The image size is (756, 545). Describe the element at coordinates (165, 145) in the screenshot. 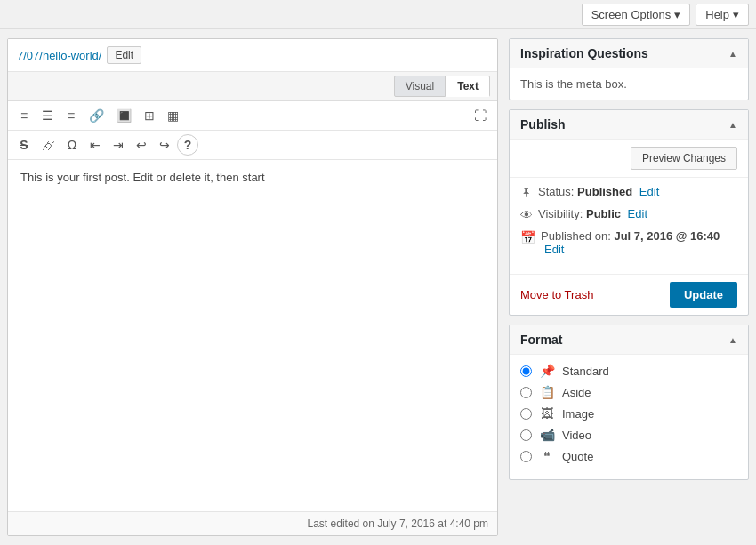

I see `redo-icon: ↪` at that location.